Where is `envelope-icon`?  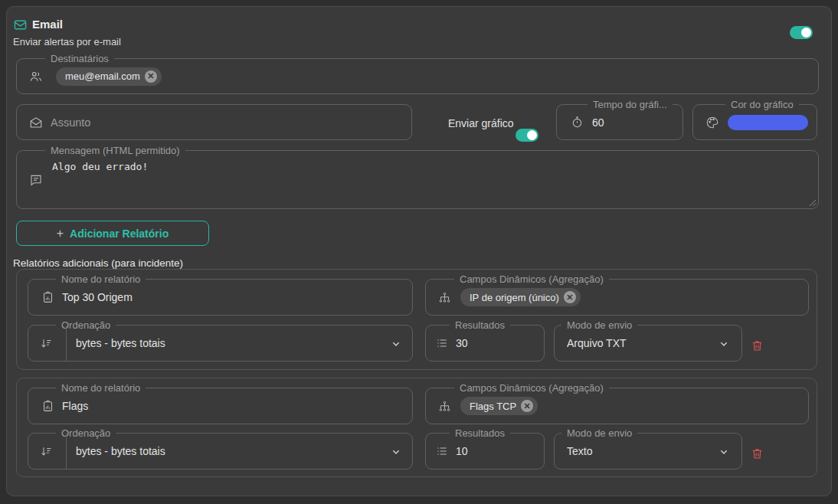 envelope-icon is located at coordinates (20, 25).